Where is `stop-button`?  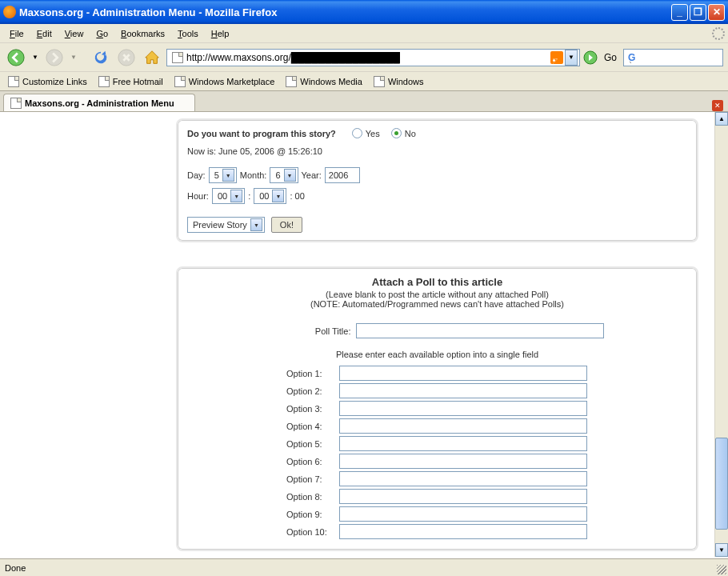
stop-button is located at coordinates (126, 58).